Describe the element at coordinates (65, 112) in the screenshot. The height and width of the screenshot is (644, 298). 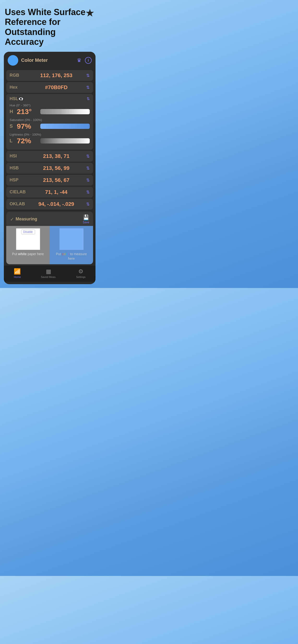
I see `hue-slider` at that location.